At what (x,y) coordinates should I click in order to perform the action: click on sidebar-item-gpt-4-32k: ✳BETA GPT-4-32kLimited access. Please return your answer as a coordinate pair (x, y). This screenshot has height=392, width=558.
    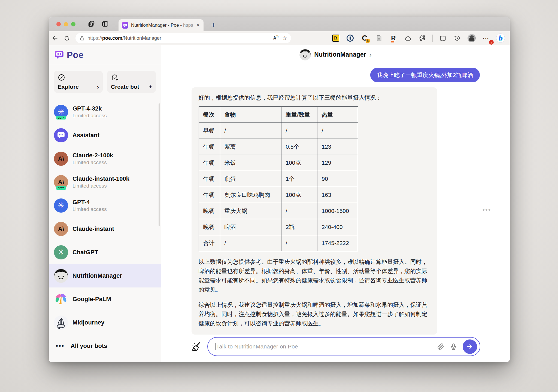
    Looking at the image, I should click on (105, 112).